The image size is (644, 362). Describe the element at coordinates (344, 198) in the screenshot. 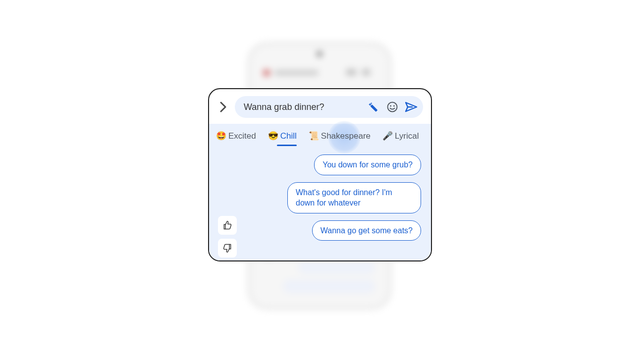

I see `suggestion-text: What's good for dinner? I'm down for wha…` at that location.